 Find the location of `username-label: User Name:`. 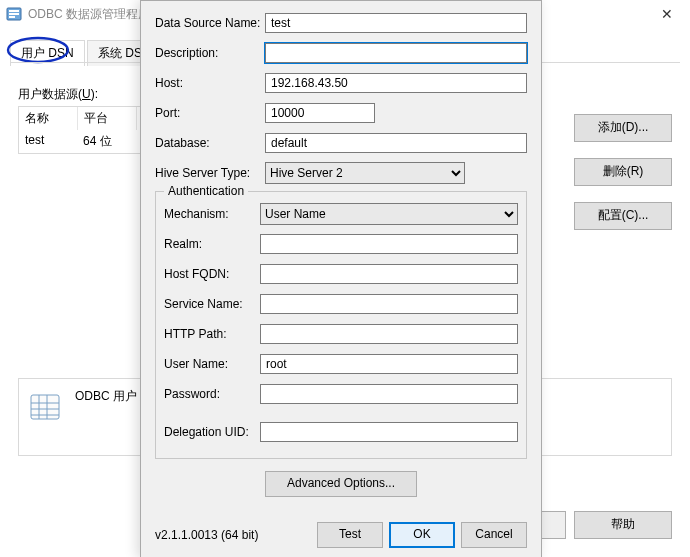

username-label: User Name: is located at coordinates (212, 364).